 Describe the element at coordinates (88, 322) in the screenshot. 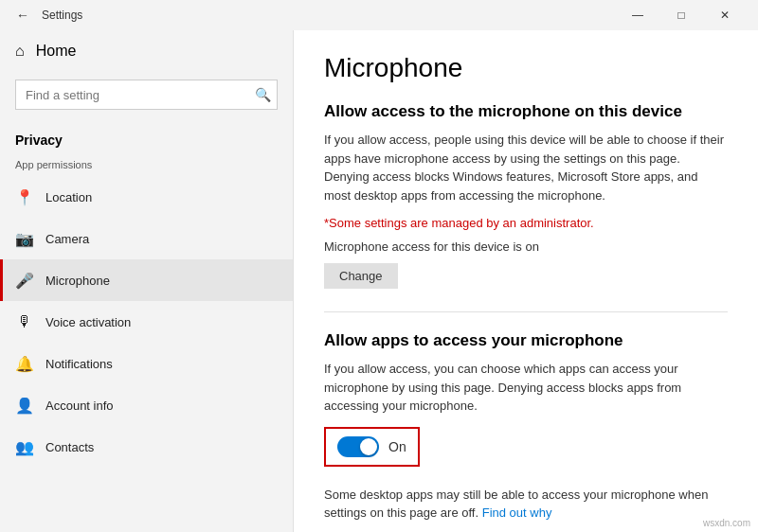

I see `sidebar-item-label: Voice activation` at that location.